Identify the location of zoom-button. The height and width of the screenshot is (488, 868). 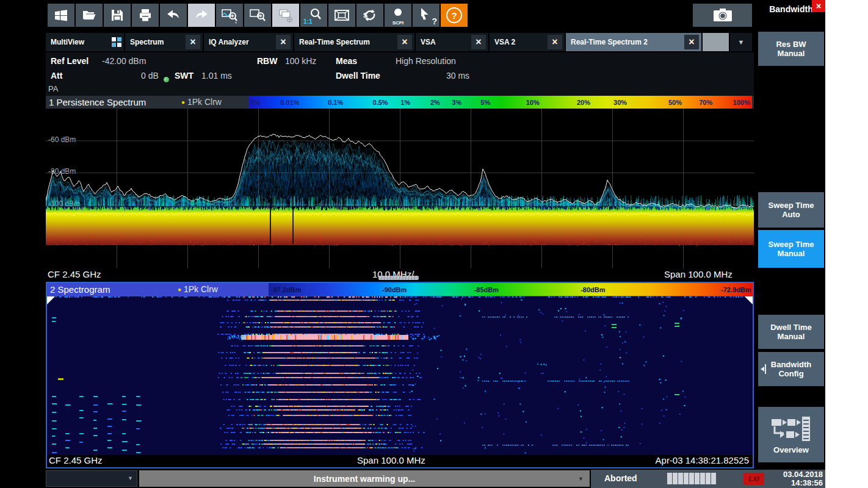
(258, 15).